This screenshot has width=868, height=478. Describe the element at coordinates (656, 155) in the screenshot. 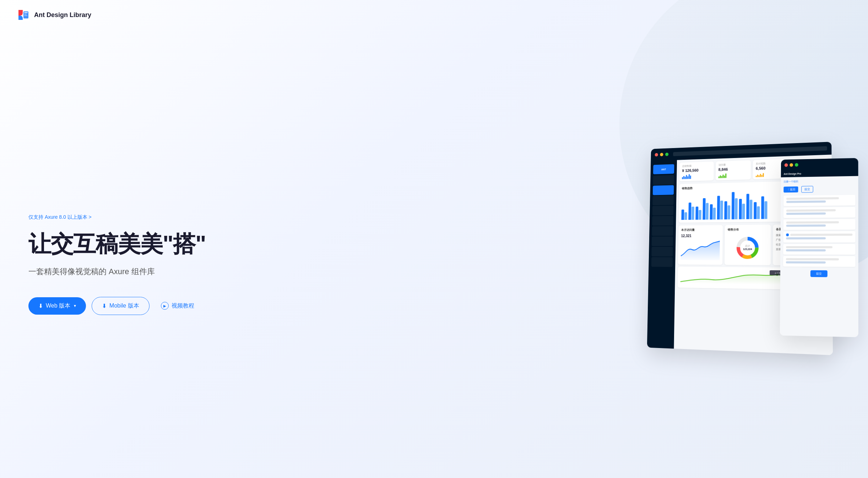

I see `dot-red` at that location.